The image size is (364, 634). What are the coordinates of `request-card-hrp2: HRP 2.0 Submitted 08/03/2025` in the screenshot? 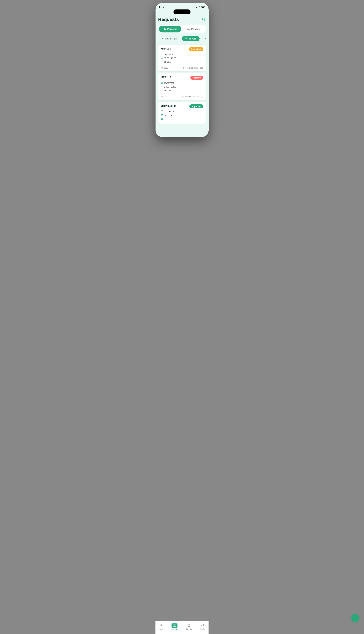 It's located at (182, 58).